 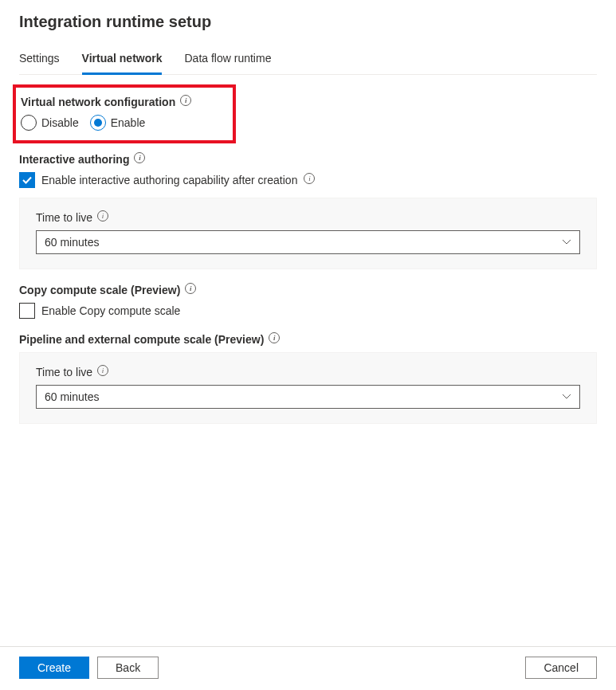 What do you see at coordinates (72, 372) in the screenshot?
I see `pipeline-ttl-label: Time to live i` at bounding box center [72, 372].